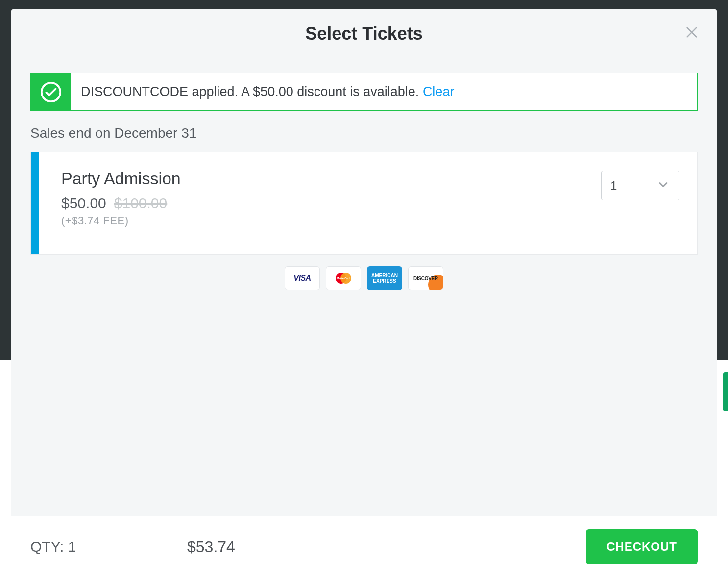  I want to click on discount-icon-box, so click(51, 92).